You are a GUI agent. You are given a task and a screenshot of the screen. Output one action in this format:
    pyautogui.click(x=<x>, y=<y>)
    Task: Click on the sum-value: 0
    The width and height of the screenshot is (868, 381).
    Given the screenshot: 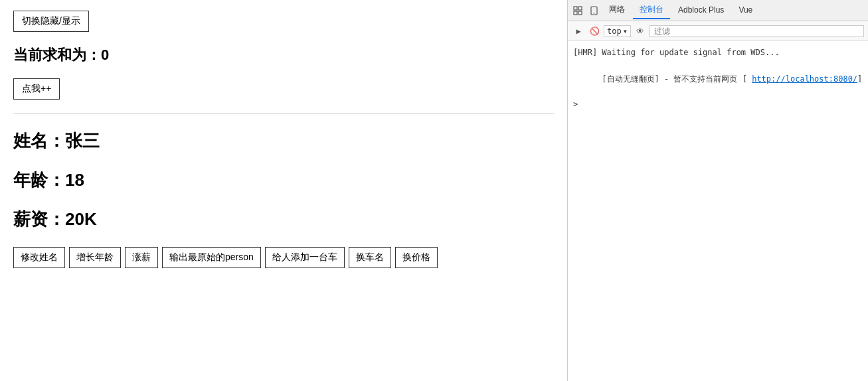 What is the action you would take?
    pyautogui.click(x=105, y=54)
    